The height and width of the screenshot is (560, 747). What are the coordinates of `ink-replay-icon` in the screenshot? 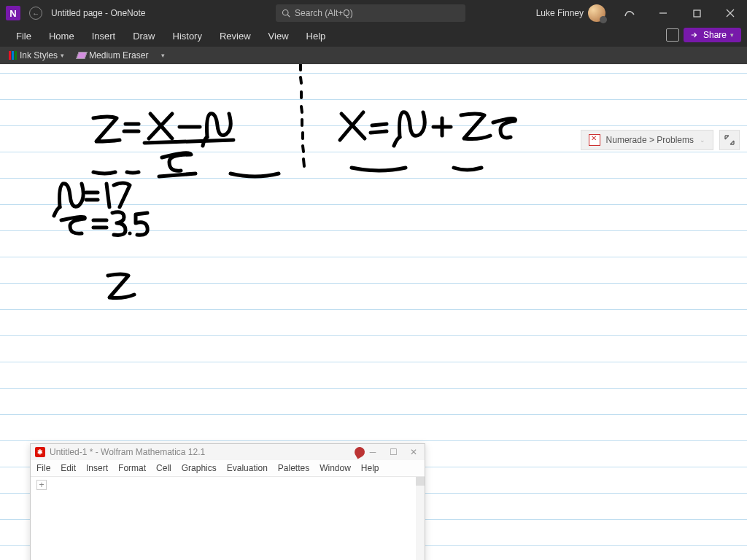 It's located at (630, 13).